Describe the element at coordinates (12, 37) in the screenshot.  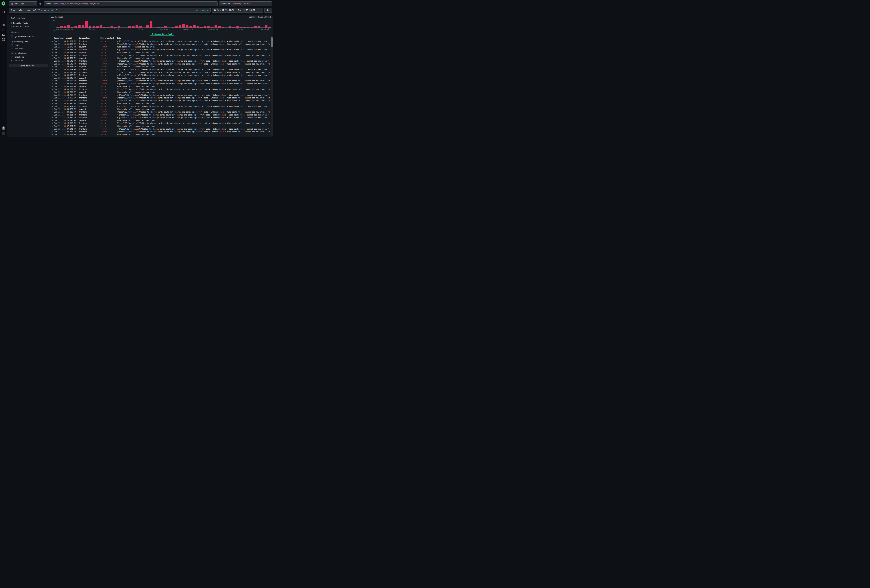
I see `denoise-checkbox` at that location.